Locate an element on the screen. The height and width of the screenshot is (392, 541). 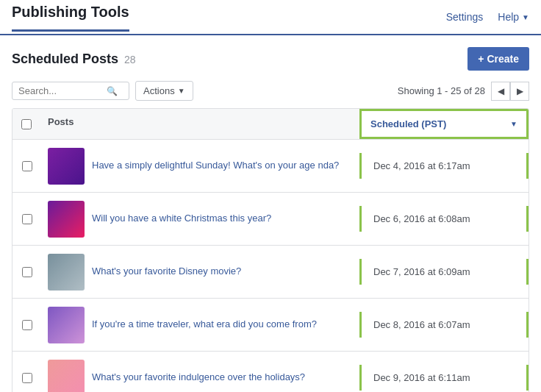
page-header: Scheduled Posts 28 + Create is located at coordinates (270, 59).